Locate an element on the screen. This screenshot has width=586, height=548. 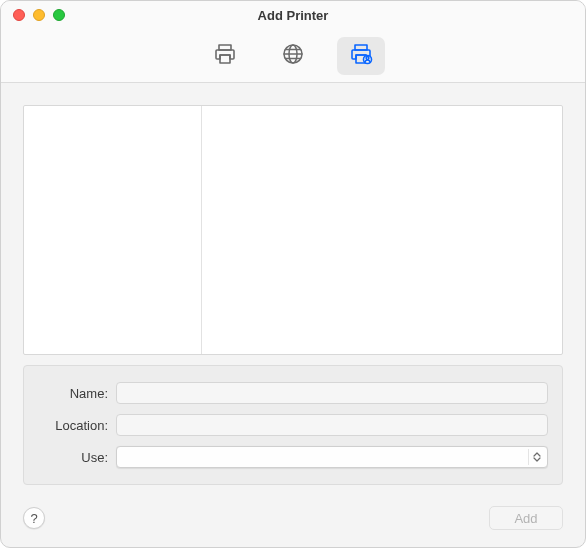
help-button: ? is located at coordinates (34, 518).